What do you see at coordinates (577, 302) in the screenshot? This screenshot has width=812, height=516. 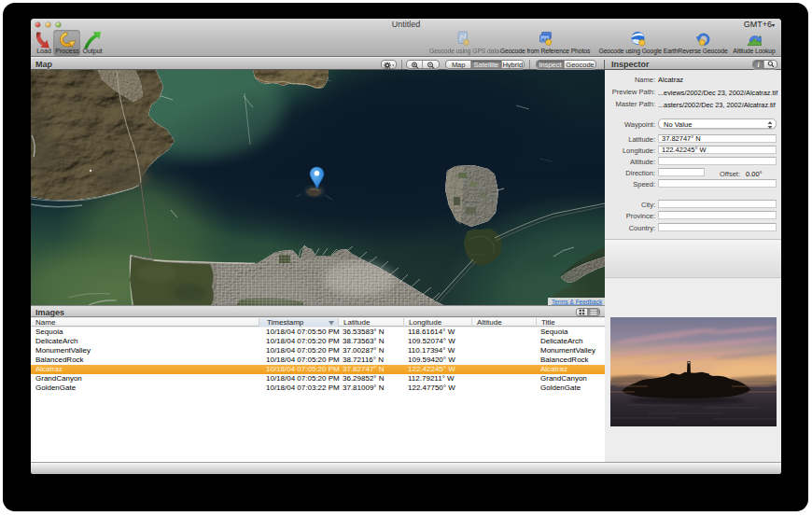 I see `svg-text: Terms & Feedback` at bounding box center [577, 302].